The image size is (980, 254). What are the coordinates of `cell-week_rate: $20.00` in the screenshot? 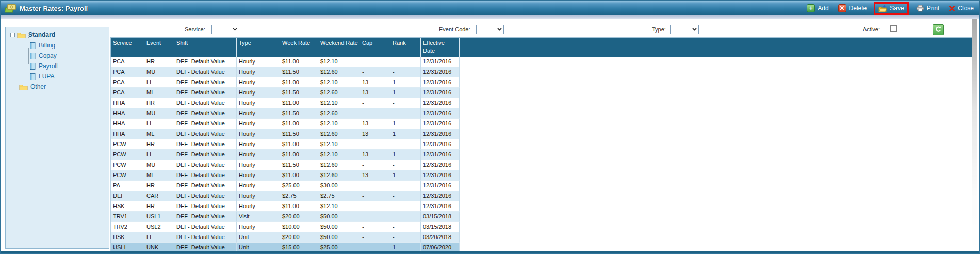 It's located at (299, 237).